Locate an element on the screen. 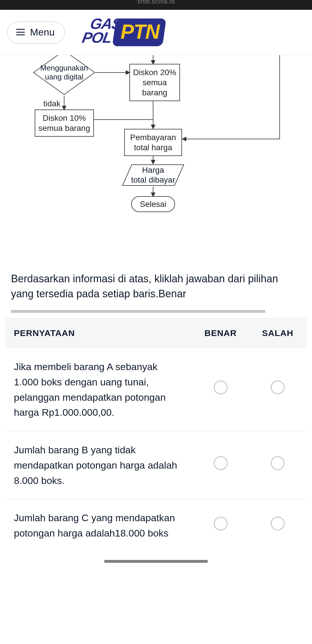 This screenshot has width=312, height=644. device-home-area is located at coordinates (156, 561).